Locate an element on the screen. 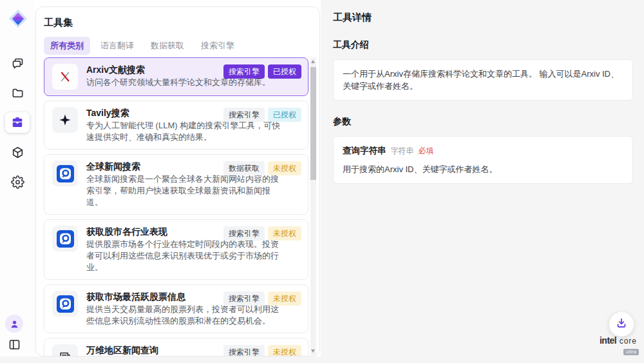 This screenshot has height=363, width=644. arxiv-icon is located at coordinates (65, 77).